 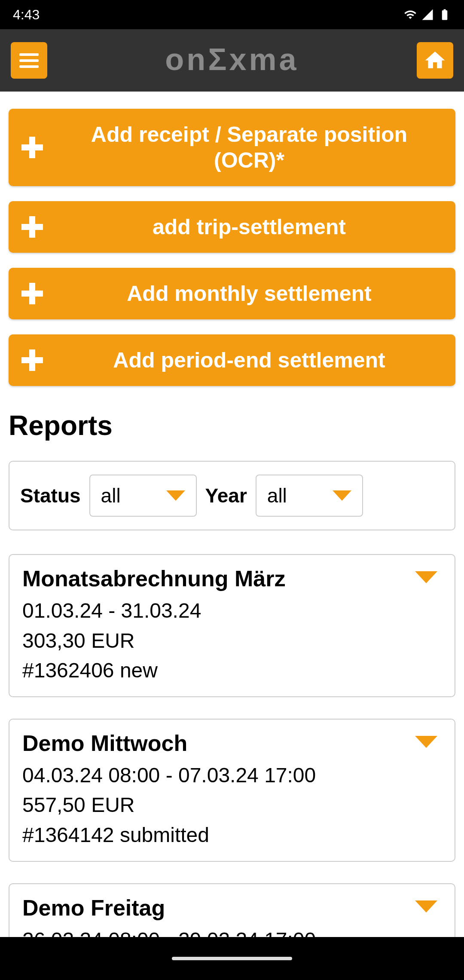 I want to click on year-select-value: all, so click(x=277, y=496).